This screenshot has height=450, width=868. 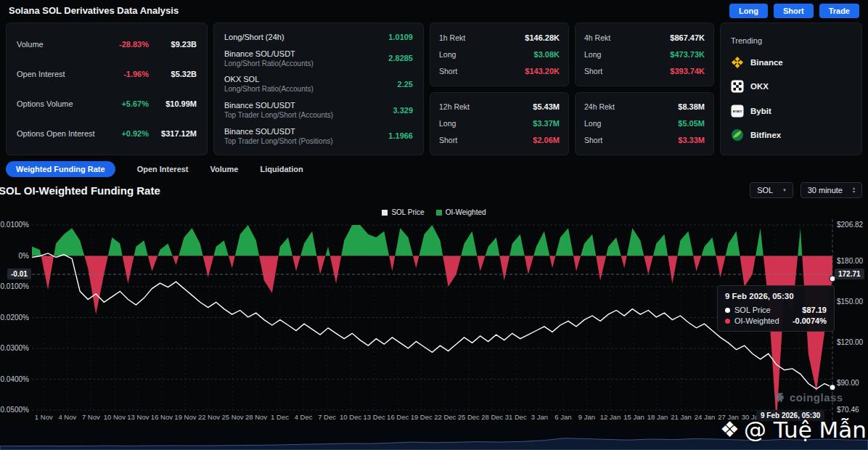 What do you see at coordinates (452, 38) in the screenshot?
I see `rekt-title: 1h Rekt` at bounding box center [452, 38].